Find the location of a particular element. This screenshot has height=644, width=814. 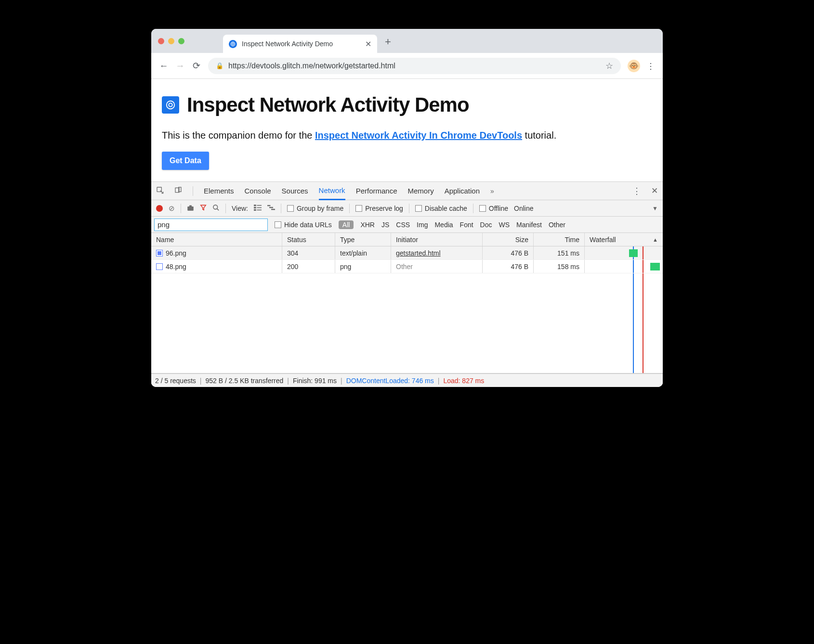

filter-type-ws: WS is located at coordinates (505, 225).